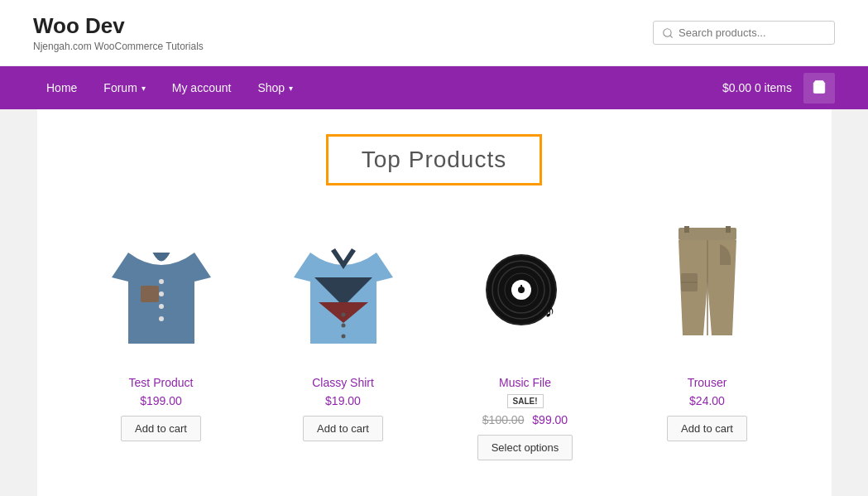  Describe the element at coordinates (434, 33) in the screenshot. I see `site-header: Woo Dev Njengah.com WooCommerce Tutorial…` at that location.